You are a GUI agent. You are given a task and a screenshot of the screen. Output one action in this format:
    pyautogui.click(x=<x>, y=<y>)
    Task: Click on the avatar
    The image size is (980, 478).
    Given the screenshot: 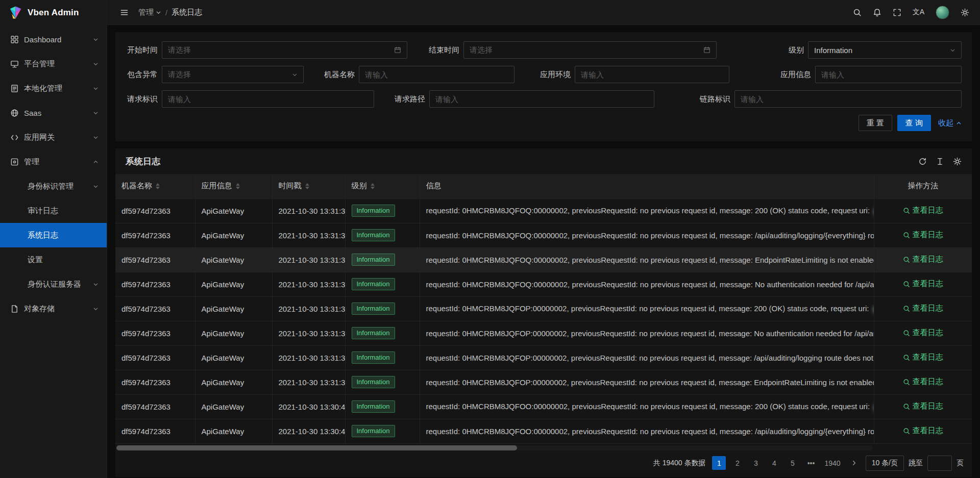 What is the action you would take?
    pyautogui.click(x=942, y=12)
    